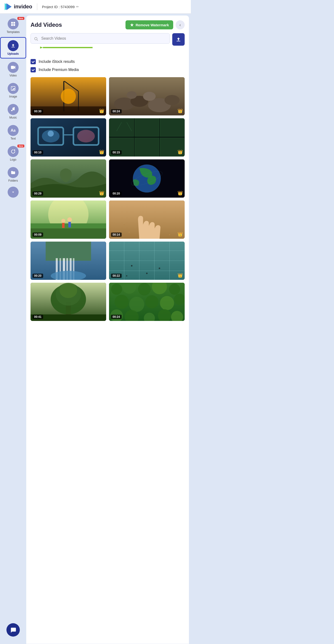  What do you see at coordinates (102, 152) in the screenshot?
I see `premium-icon-3: 👑` at bounding box center [102, 152].